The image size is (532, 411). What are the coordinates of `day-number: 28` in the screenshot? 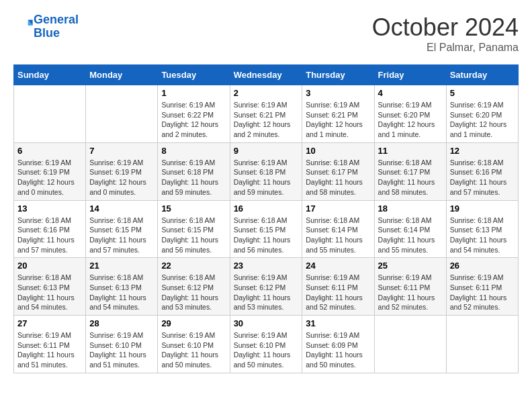 It's located at (122, 324).